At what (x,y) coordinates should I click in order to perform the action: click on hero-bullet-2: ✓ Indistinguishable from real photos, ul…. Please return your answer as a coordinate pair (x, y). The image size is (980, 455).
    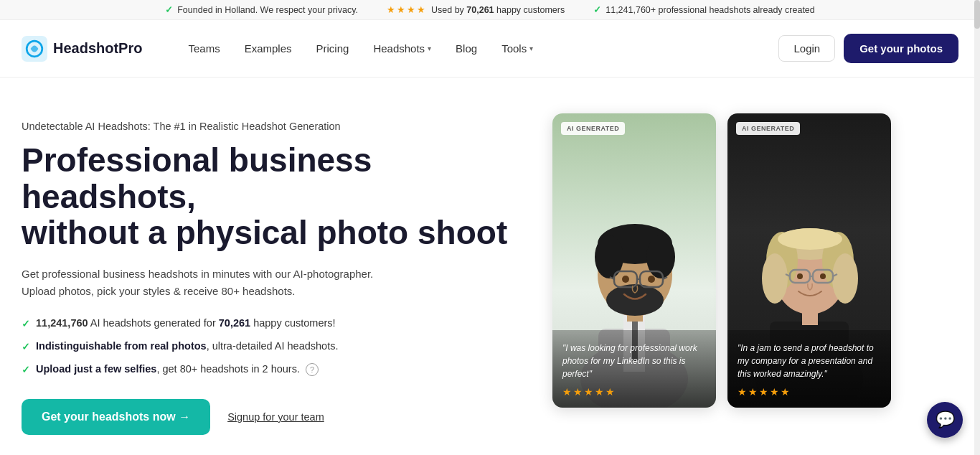
    Looking at the image, I should click on (273, 347).